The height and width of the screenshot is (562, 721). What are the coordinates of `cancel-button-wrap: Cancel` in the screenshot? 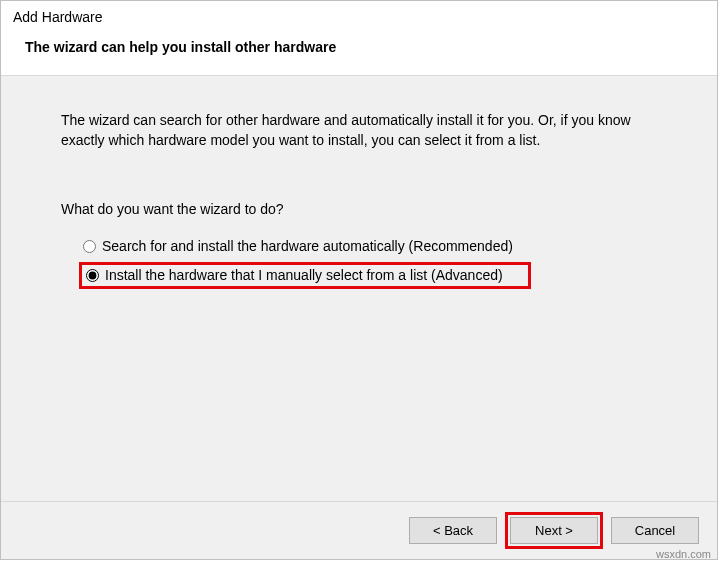 It's located at (655, 530).